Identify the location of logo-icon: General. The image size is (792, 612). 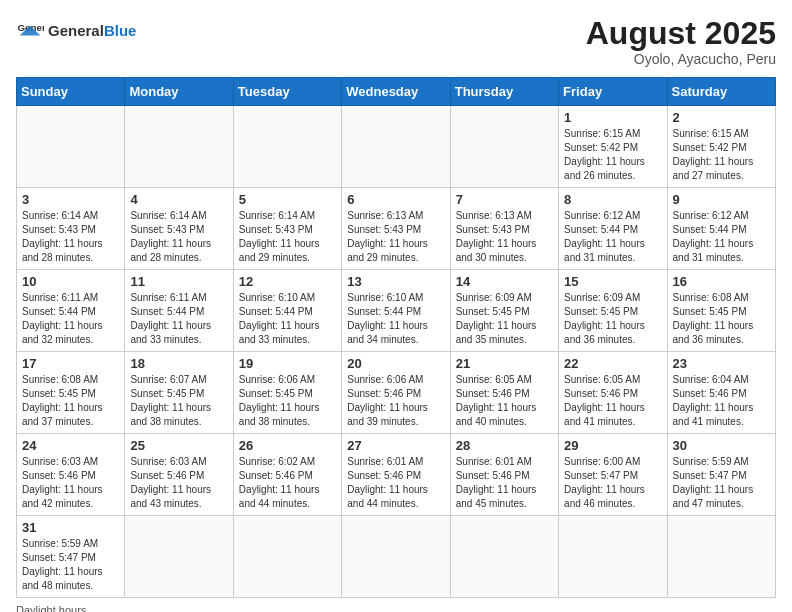
(30, 30).